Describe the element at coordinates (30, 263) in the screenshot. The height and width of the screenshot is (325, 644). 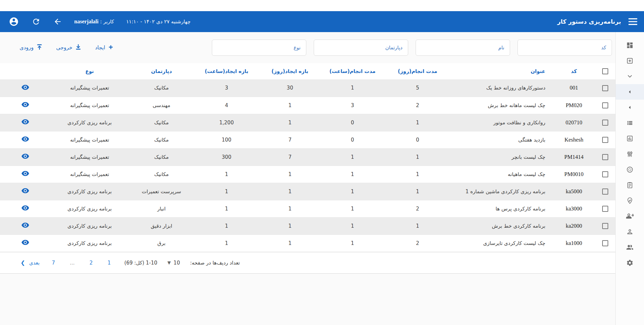
I see `next-page-button: بعدی ❯` at that location.